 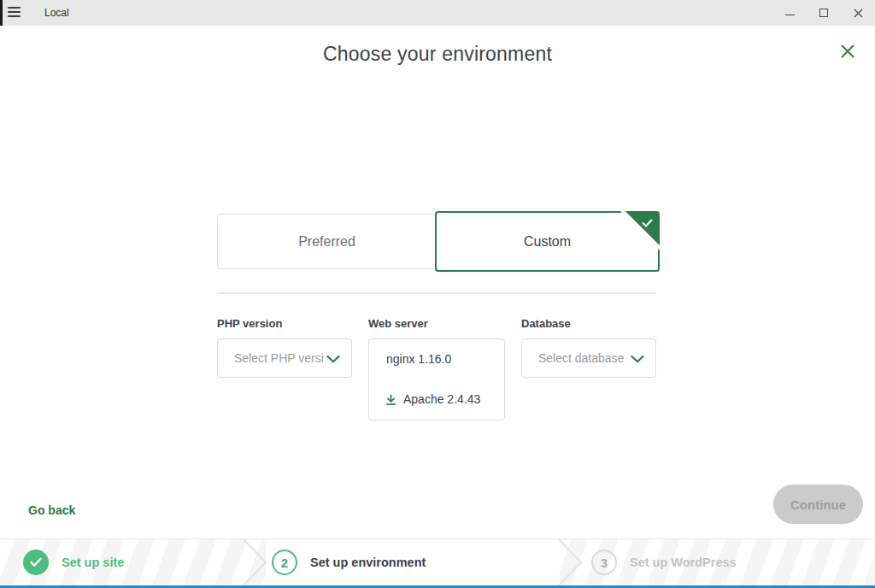 I want to click on stepper-step-setup-wordpress: 3 Set up WordPress, so click(x=664, y=562).